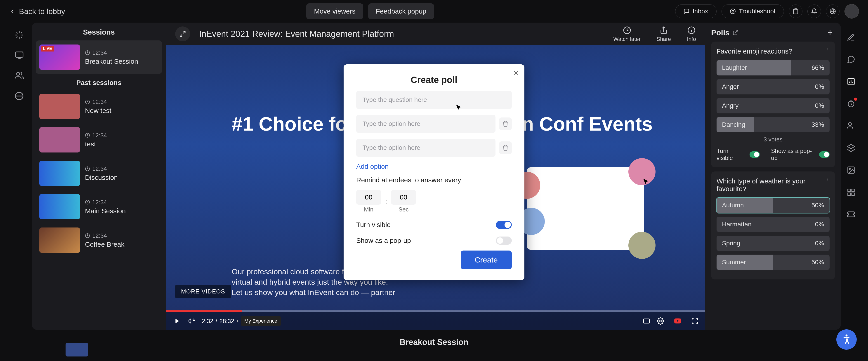 The height and width of the screenshot is (361, 868). I want to click on avatar-bubble, so click(642, 172).